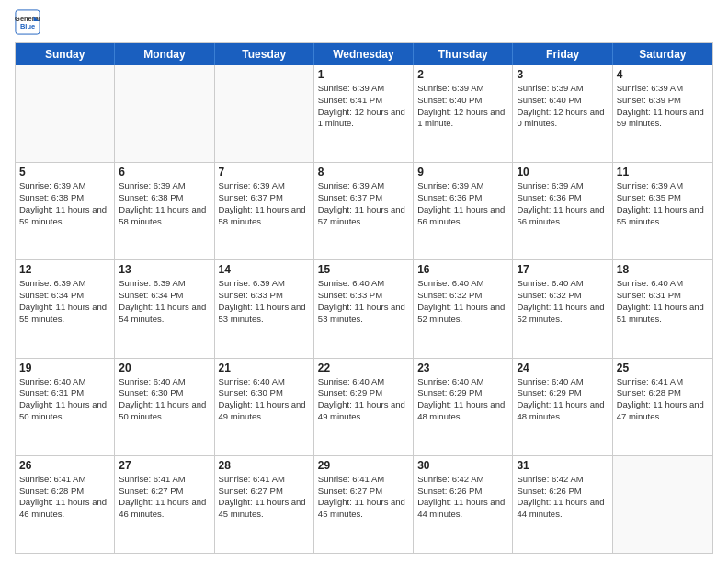  What do you see at coordinates (563, 480) in the screenshot?
I see `sunrise-line: Sunrise: 6:42 AM` at bounding box center [563, 480].